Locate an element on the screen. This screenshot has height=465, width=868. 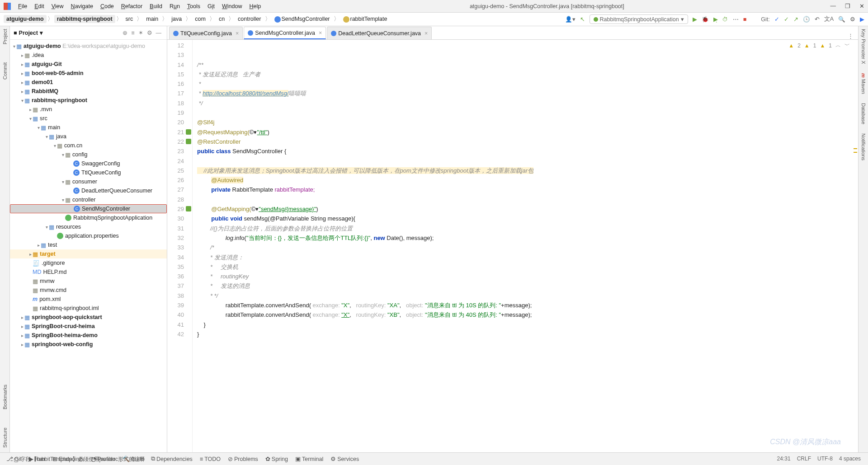
crumb: controller is located at coordinates (250, 19).